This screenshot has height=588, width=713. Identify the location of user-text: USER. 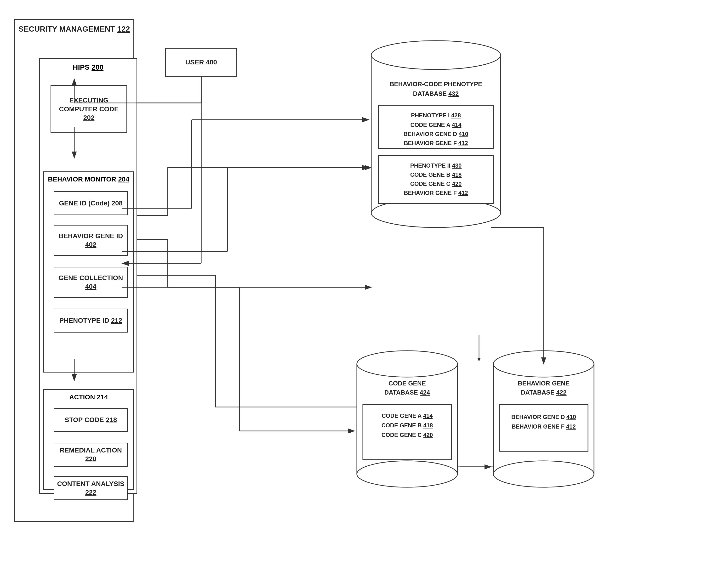
(195, 62).